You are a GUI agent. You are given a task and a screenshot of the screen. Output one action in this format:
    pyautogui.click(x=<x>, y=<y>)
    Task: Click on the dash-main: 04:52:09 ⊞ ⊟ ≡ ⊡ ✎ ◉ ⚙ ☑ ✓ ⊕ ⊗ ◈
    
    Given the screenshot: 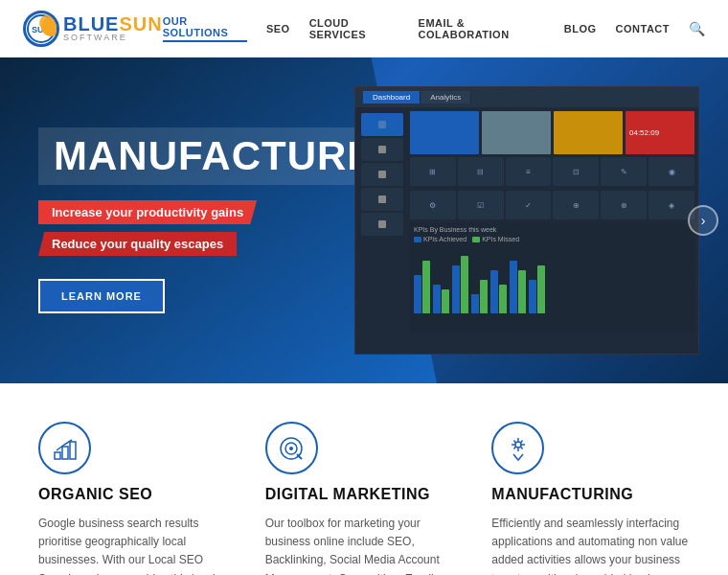 What is the action you would take?
    pyautogui.click(x=552, y=221)
    